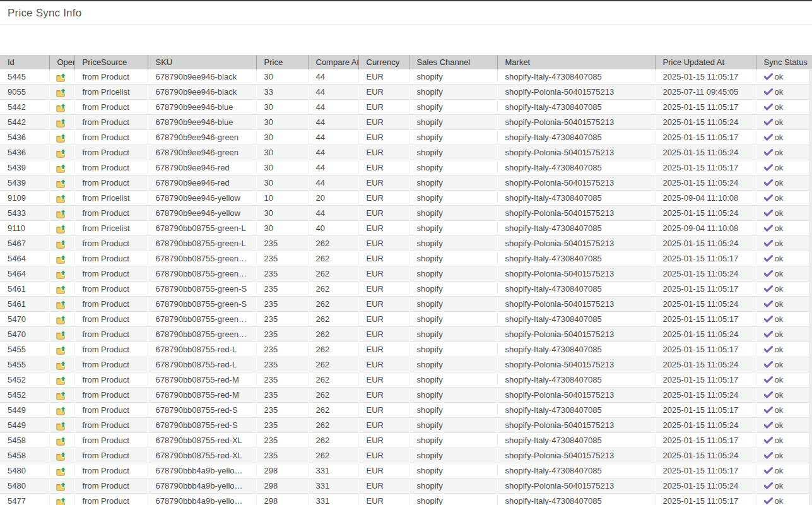 The image size is (812, 505). What do you see at coordinates (202, 122) in the screenshot?
I see `cell-sku: 678790b9ee946-blue` at bounding box center [202, 122].